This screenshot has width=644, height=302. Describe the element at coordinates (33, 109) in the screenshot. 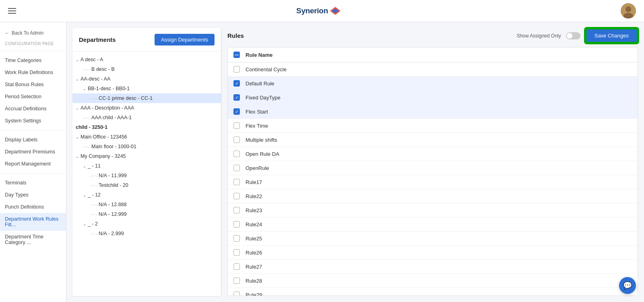

I see `sidebar-item-accrual-definitions: Accrual Definitions` at that location.